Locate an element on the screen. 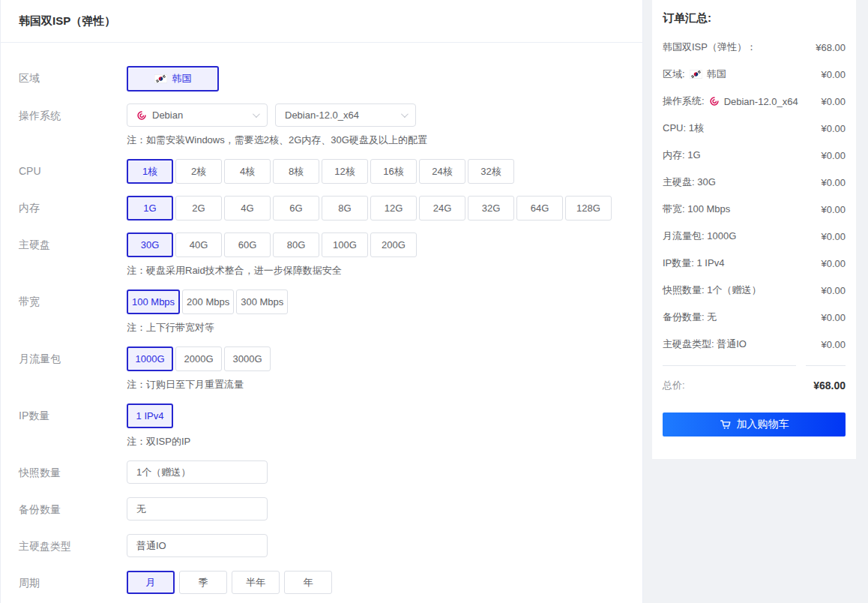 The width and height of the screenshot is (868, 603). cpu-option: 16核 is located at coordinates (394, 171).